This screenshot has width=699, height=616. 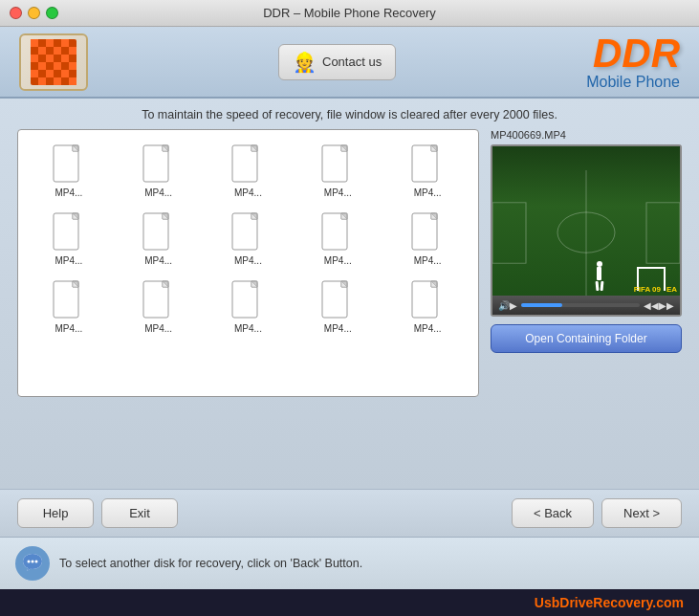 What do you see at coordinates (586, 263) in the screenshot?
I see `preview-panel: MP400669.MP4` at bounding box center [586, 263].